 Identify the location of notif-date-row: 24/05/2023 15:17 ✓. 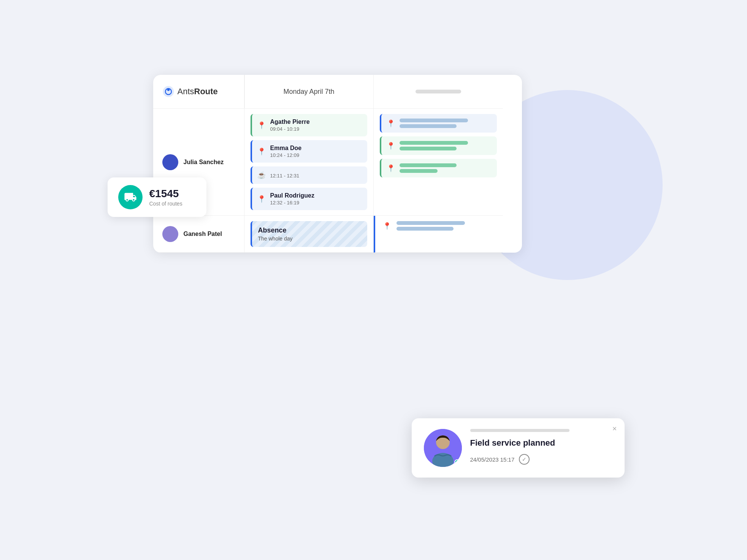
(541, 459).